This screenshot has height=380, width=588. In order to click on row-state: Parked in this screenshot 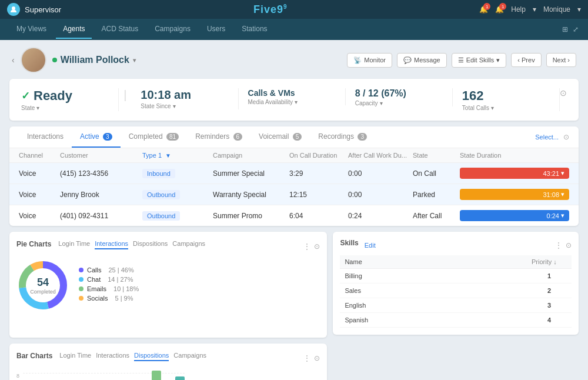, I will do `click(436, 195)`.